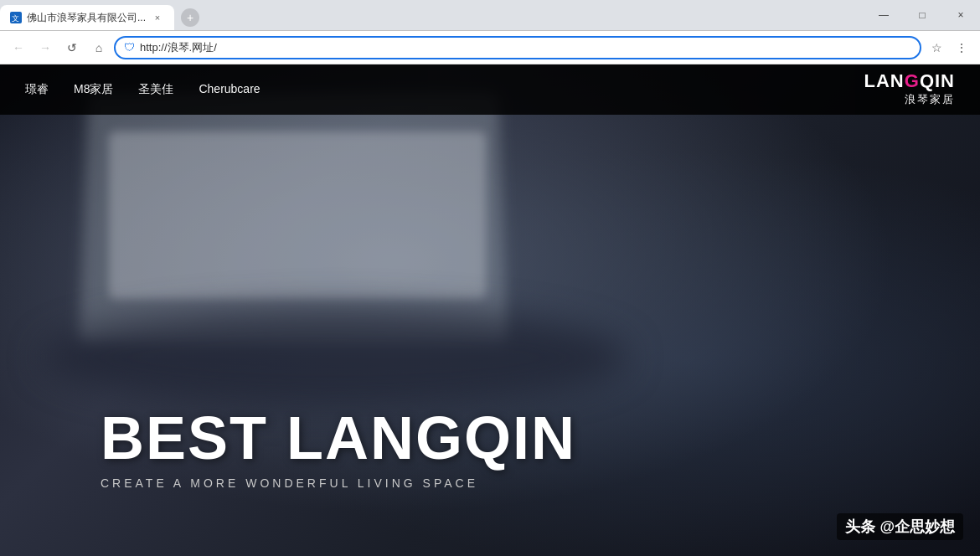 This screenshot has width=980, height=556. I want to click on menu-button: ⋮, so click(962, 48).